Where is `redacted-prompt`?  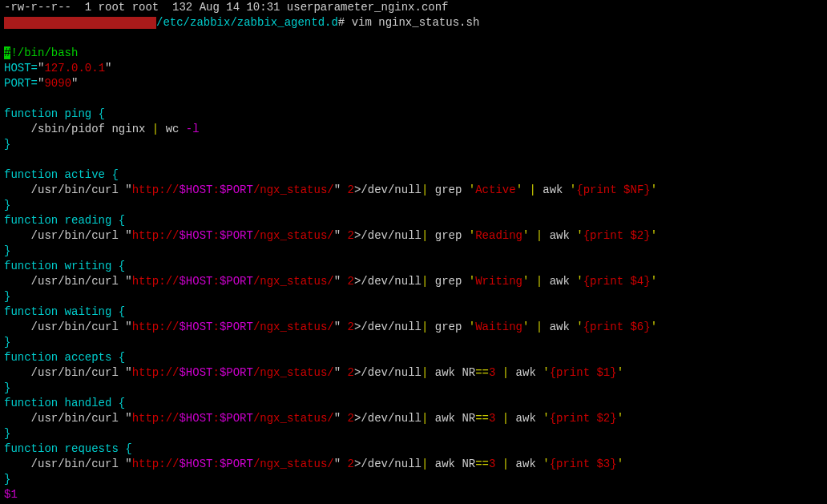
redacted-prompt is located at coordinates (80, 22).